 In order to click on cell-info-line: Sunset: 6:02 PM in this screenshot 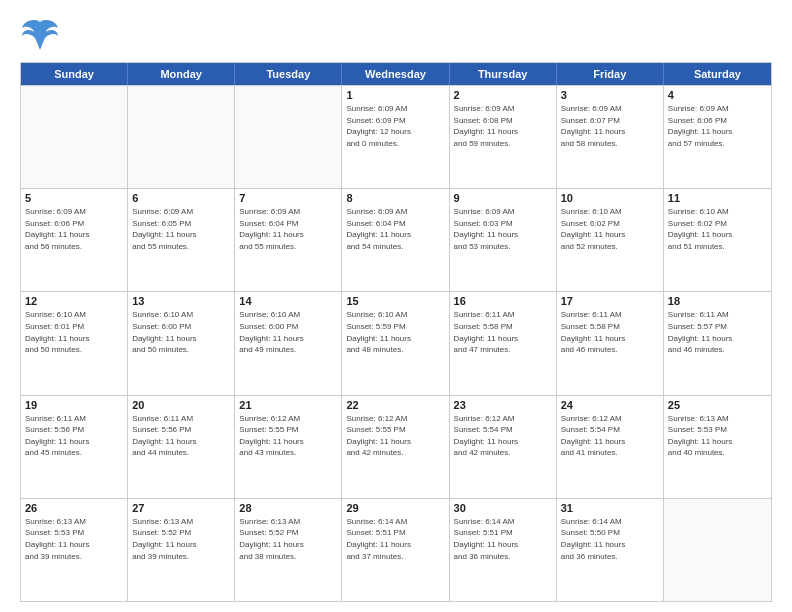, I will do `click(718, 224)`.